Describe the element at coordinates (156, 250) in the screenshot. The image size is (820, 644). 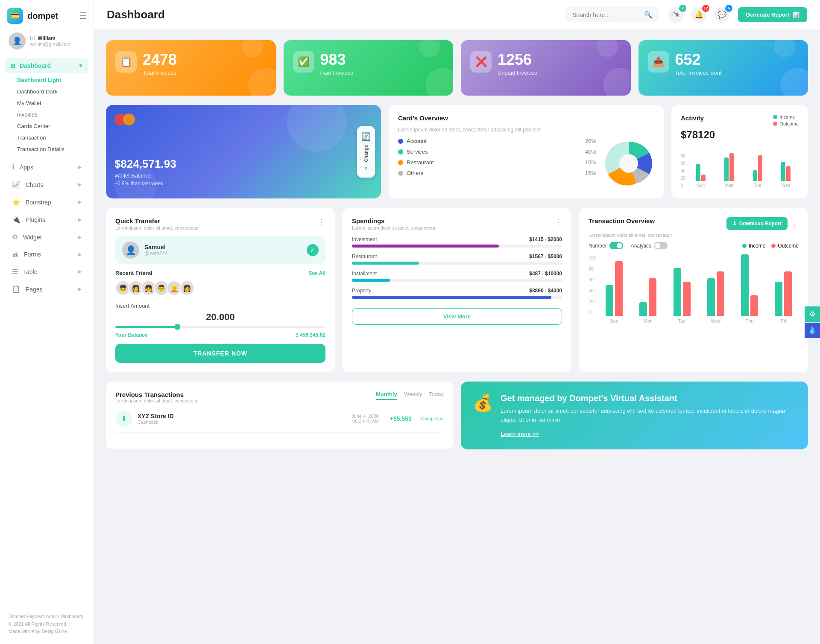
I see `person-info: Samuel @sam224` at that location.